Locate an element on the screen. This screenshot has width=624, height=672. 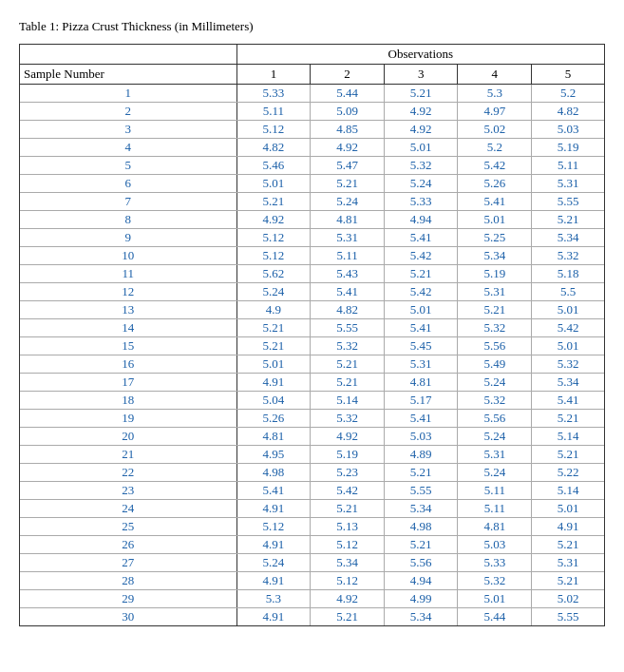
obs5-cell: 5.19 is located at coordinates (568, 148).